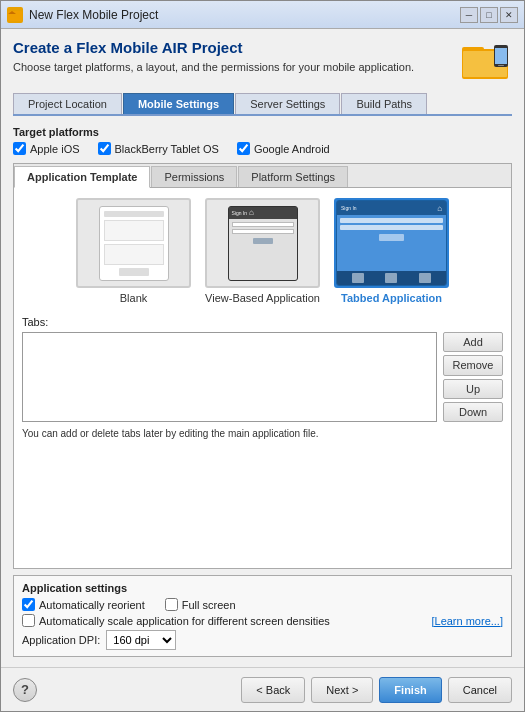 This screenshot has height=712, width=525. Describe the element at coordinates (82, 177) in the screenshot. I see `tab-application-template: Application Template` at that location.